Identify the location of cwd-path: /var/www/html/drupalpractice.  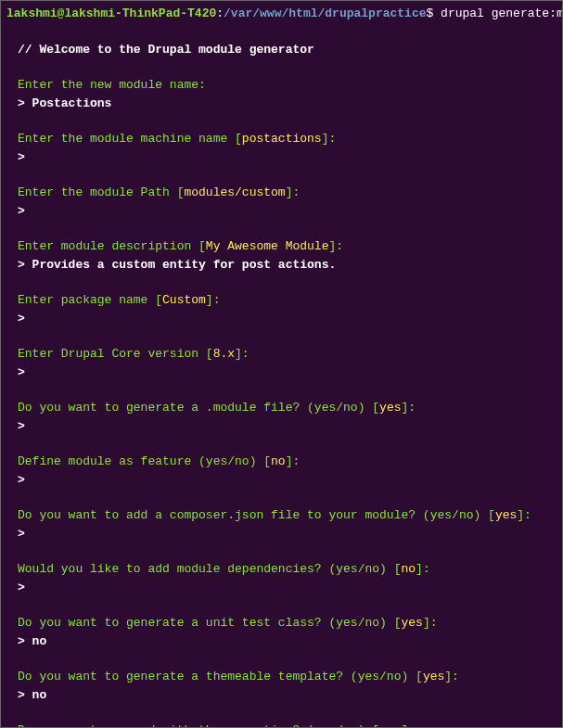
(325, 13).